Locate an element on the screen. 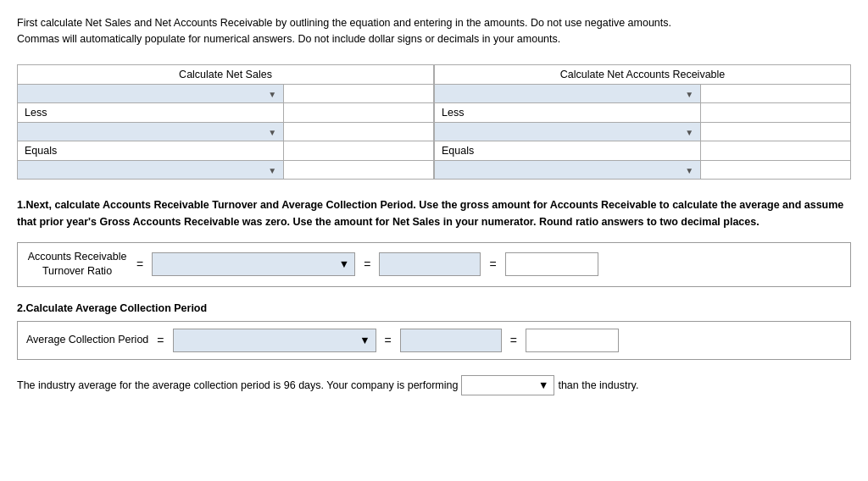  avg-collection-dropdown1-arrow: ▼ is located at coordinates (364, 340).